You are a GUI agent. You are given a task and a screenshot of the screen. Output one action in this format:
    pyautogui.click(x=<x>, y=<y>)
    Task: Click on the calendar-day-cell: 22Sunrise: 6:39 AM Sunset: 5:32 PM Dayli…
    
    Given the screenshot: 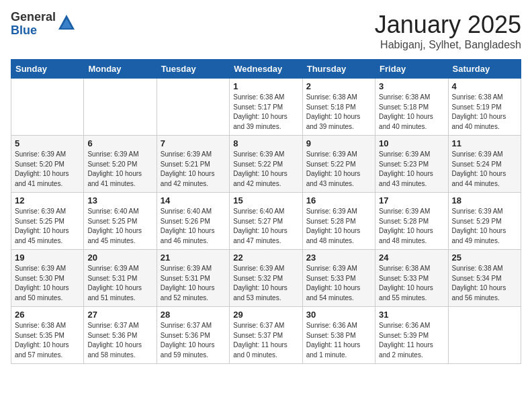 What is the action you would take?
    pyautogui.click(x=266, y=278)
    